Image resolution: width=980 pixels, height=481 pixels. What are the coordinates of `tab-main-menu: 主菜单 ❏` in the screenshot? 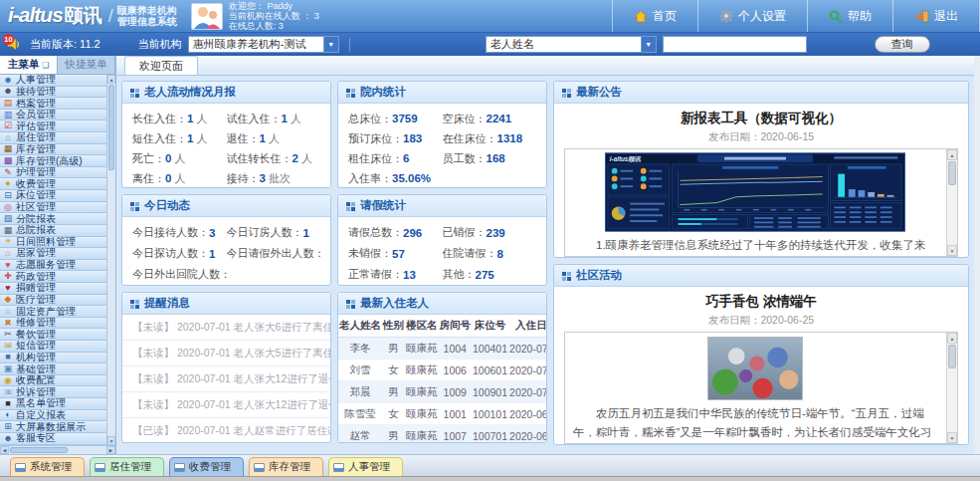 It's located at (29, 65).